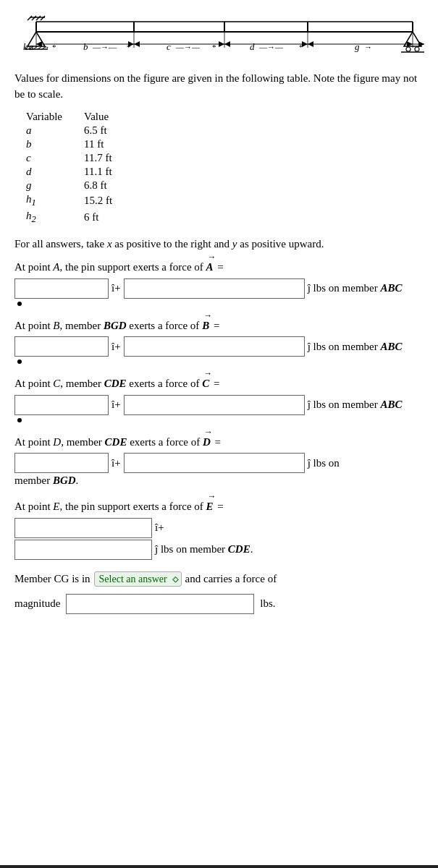  What do you see at coordinates (52, 579) in the screenshot?
I see `member-cg-prefix: Member CG is in` at bounding box center [52, 579].